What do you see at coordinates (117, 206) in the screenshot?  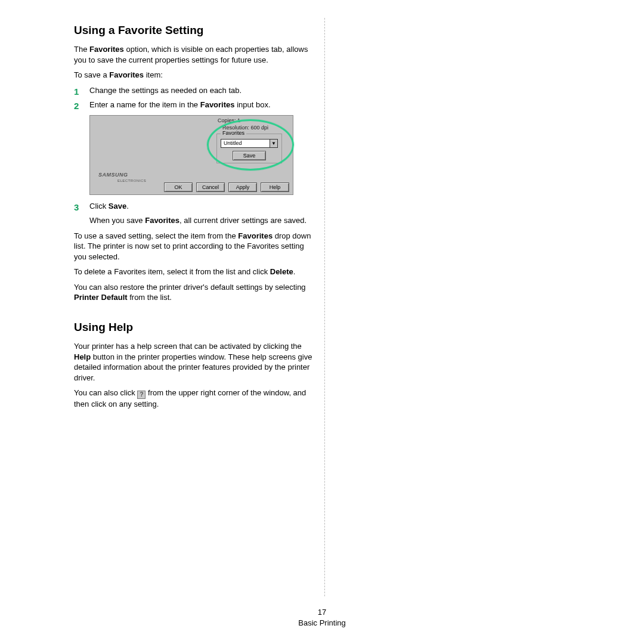 I see `bold-save: Save` at bounding box center [117, 206].